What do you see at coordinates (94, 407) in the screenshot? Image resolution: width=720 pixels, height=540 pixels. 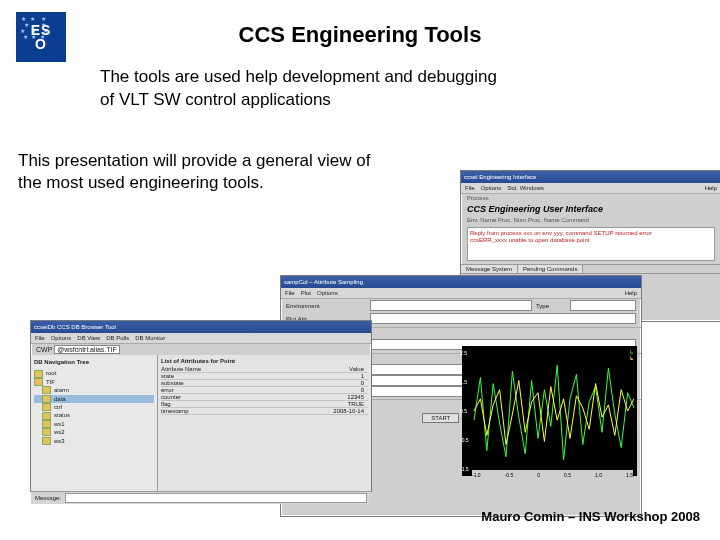 I see `tree-item: ctrl` at bounding box center [94, 407].